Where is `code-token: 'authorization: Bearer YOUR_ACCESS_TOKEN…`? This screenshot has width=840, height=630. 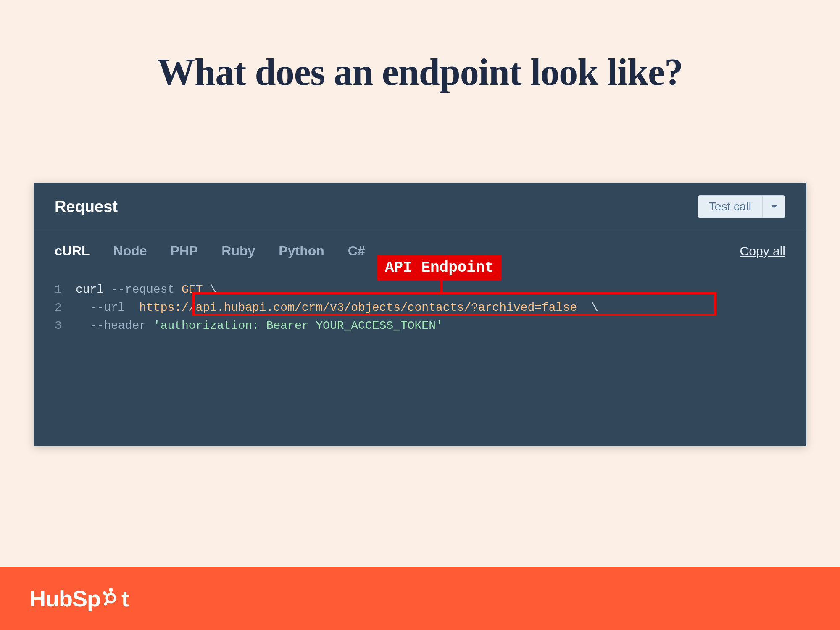 code-token: 'authorization: Bearer YOUR_ACCESS_TOKEN… is located at coordinates (295, 326).